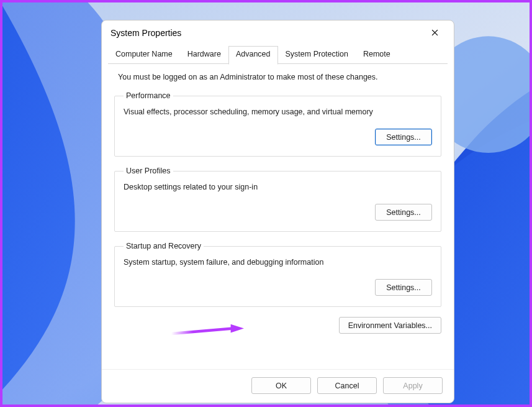  Describe the element at coordinates (278, 80) in the screenshot. I see `admin-note: You must be logged on as an Administrato…` at that location.